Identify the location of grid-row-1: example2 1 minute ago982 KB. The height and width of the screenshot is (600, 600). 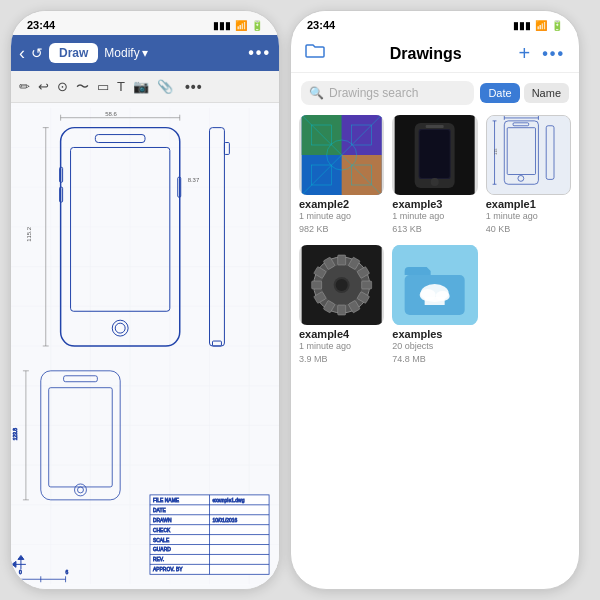
(435, 175).